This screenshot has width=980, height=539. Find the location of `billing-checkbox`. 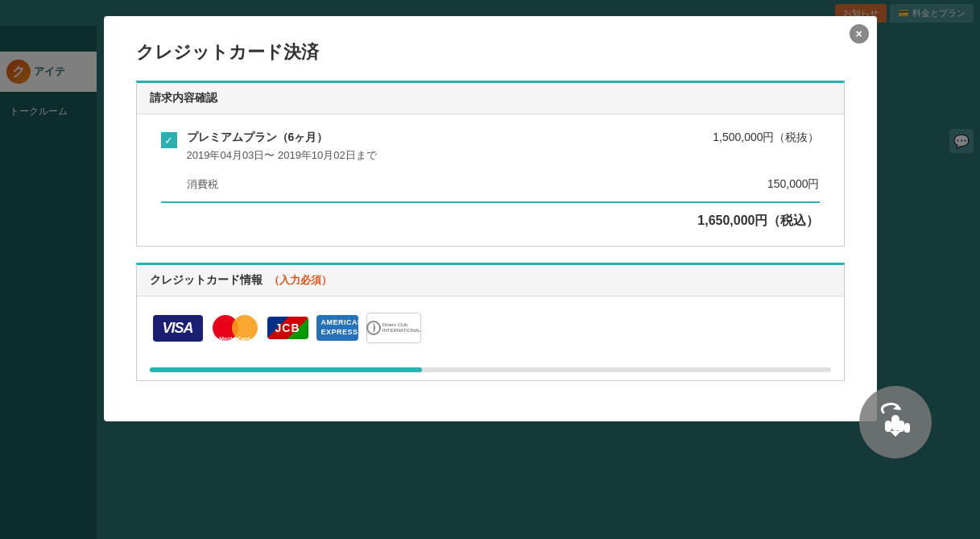

billing-checkbox is located at coordinates (169, 140).